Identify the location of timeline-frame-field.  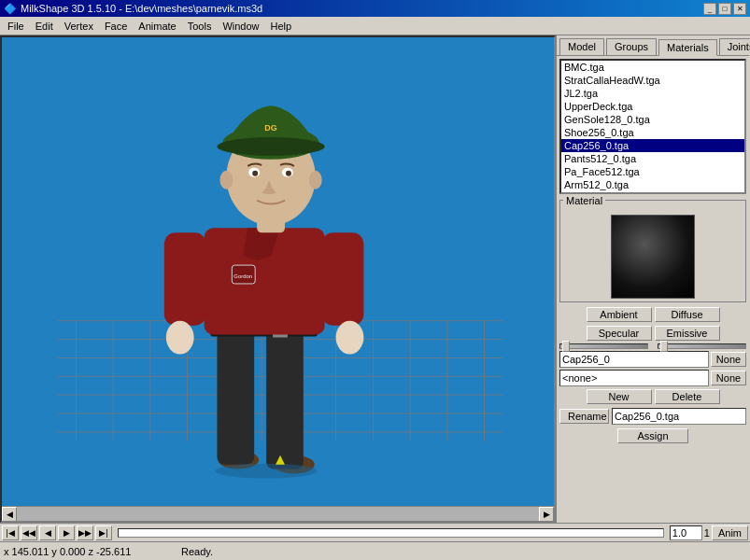
(686, 533).